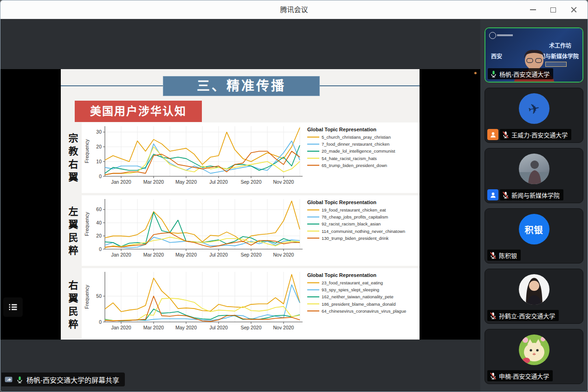  I want to click on avatar-photo-sea, so click(534, 169).